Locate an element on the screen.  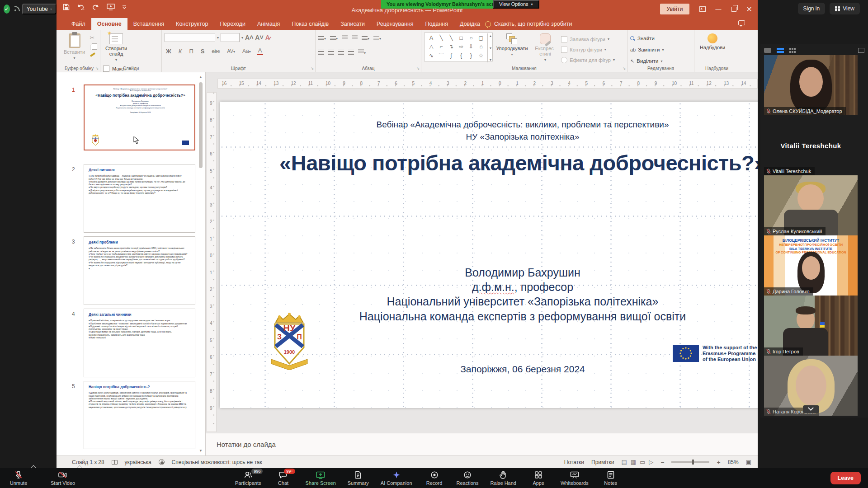
italic-button: К is located at coordinates (180, 52).